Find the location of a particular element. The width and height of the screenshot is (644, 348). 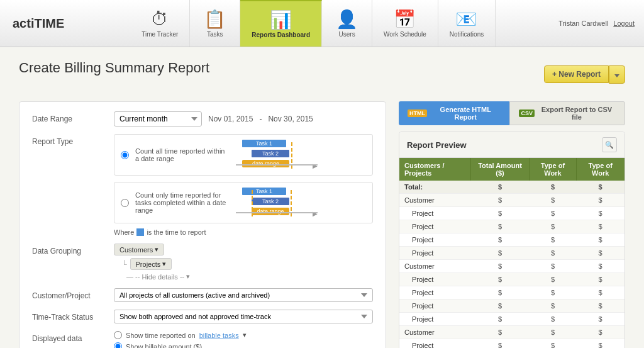

customer-project-select: All projects of all customers (active an… is located at coordinates (243, 295).